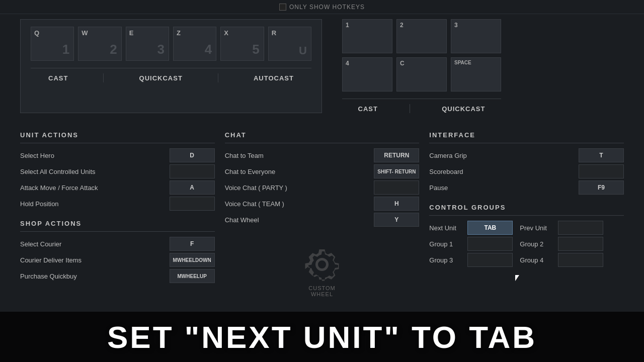  What do you see at coordinates (526, 188) in the screenshot?
I see `row-pause: Pause F9` at bounding box center [526, 188].